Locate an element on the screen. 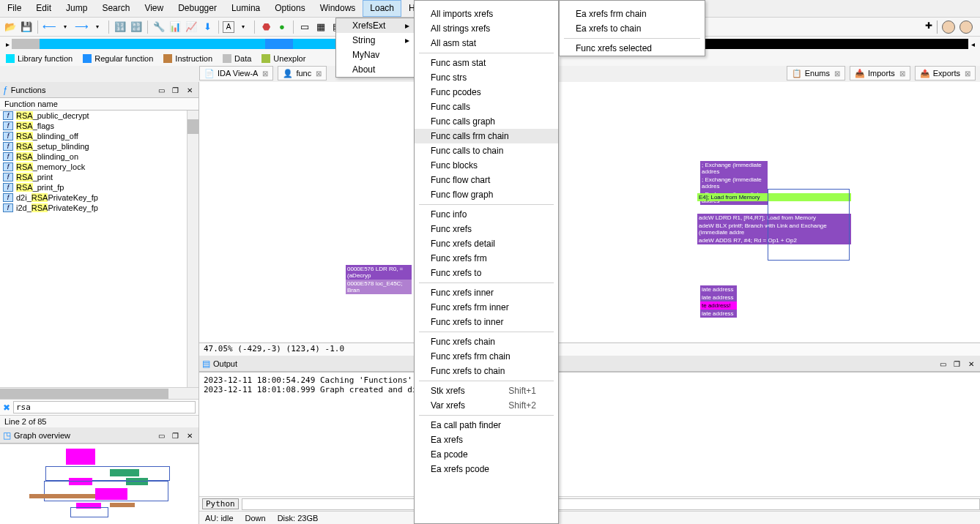  down-icon: ⬇ is located at coordinates (207, 27).